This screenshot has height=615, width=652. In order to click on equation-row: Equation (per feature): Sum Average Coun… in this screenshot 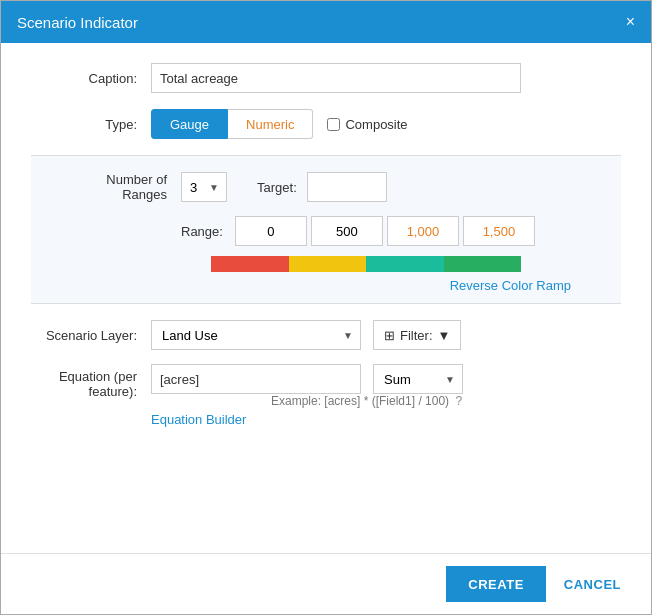, I will do `click(326, 396)`.